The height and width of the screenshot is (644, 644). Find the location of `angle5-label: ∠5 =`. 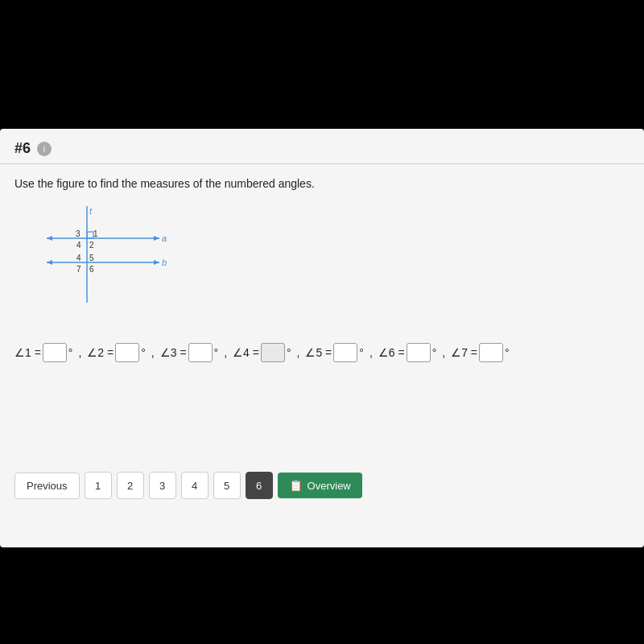

angle5-label: ∠5 = is located at coordinates (319, 353).